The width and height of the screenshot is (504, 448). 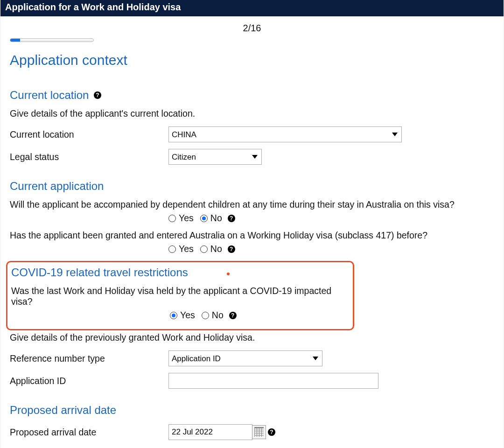 I want to click on radio-q2-yes, so click(x=172, y=249).